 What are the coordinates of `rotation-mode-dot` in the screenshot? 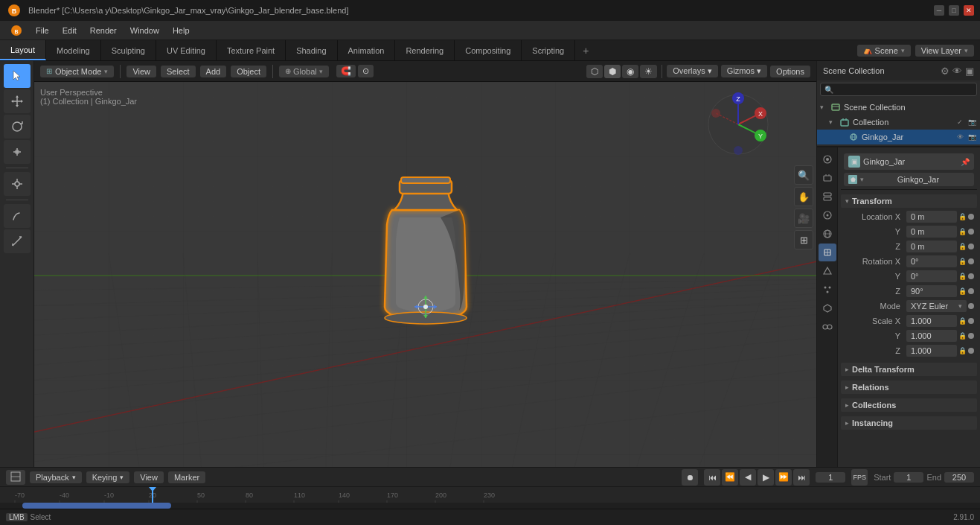 It's located at (971, 306).